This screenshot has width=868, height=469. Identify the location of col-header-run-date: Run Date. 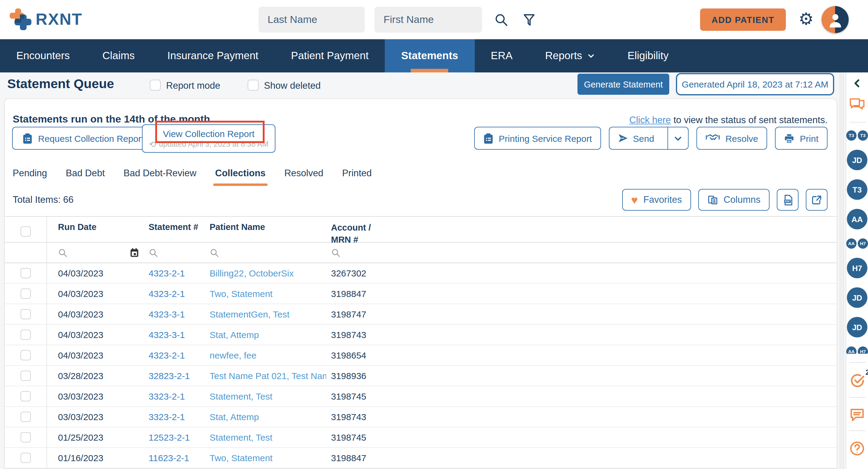
(96, 224).